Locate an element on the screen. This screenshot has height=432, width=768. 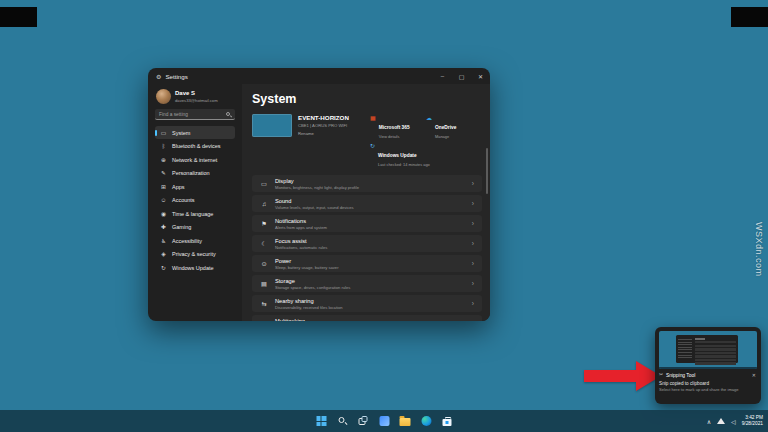
search-input: Find a setting is located at coordinates (195, 114).